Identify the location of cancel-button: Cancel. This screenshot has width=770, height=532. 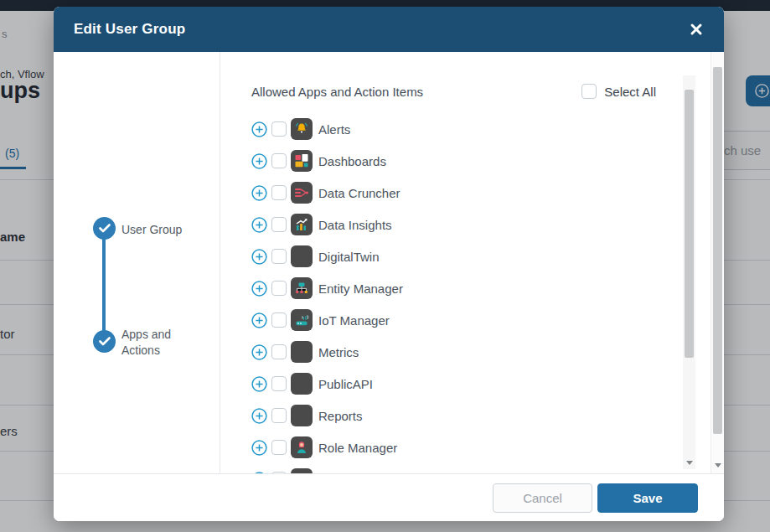
(543, 498).